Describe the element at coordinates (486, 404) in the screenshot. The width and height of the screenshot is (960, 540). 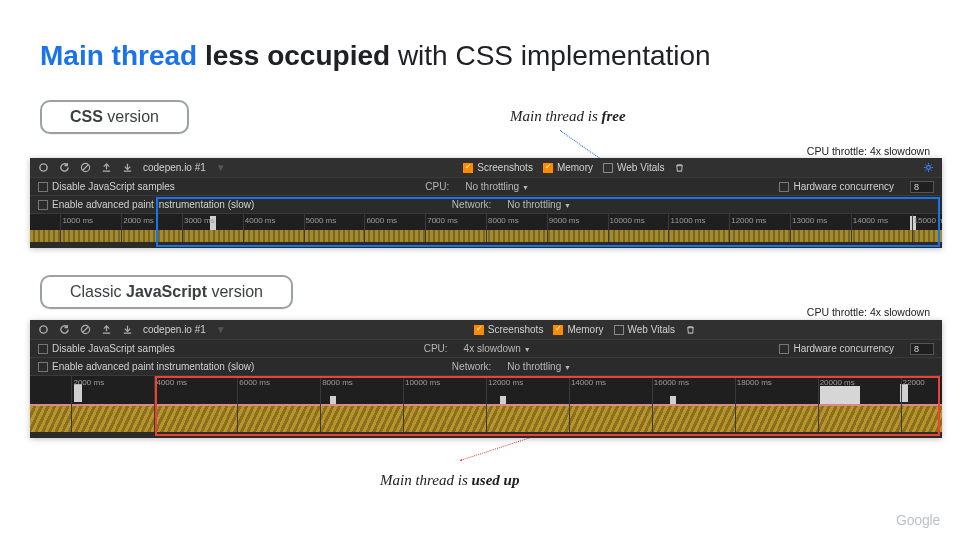
I see `timeline-js: 2000 ms4000 ms6000 ms8000 ms10000 ms1200…` at that location.